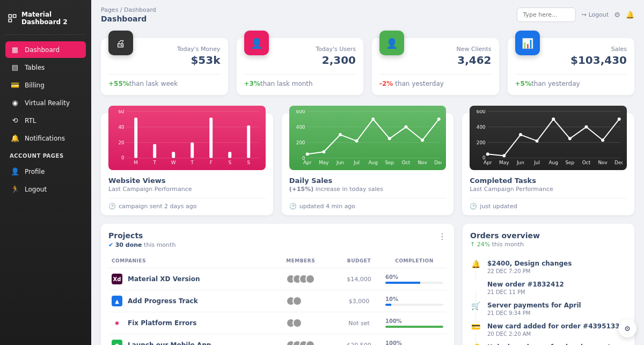 The height and width of the screenshot is (345, 644). Describe the element at coordinates (46, 138) in the screenshot. I see `sidebar-item-notifications: 🔔Notifications` at that location.